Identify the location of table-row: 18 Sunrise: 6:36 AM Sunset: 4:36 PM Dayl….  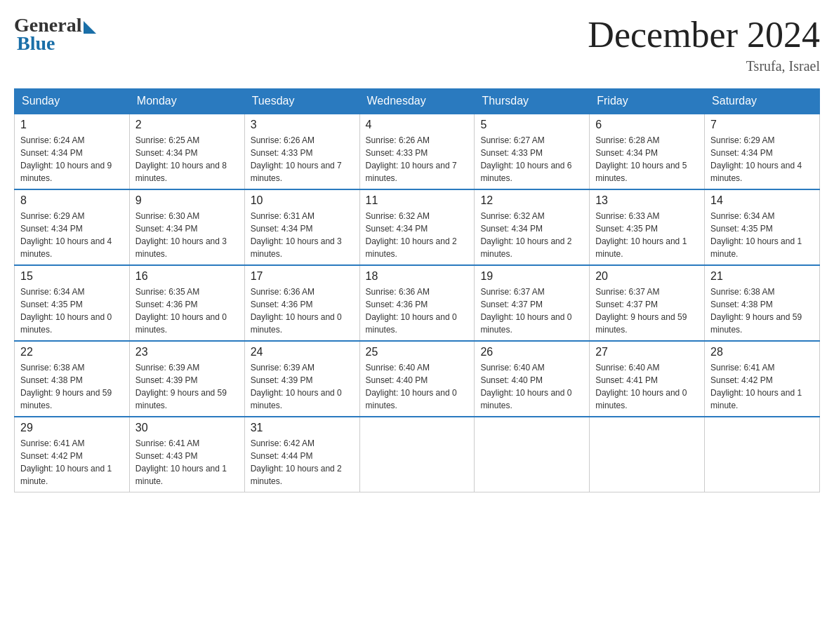
(417, 303).